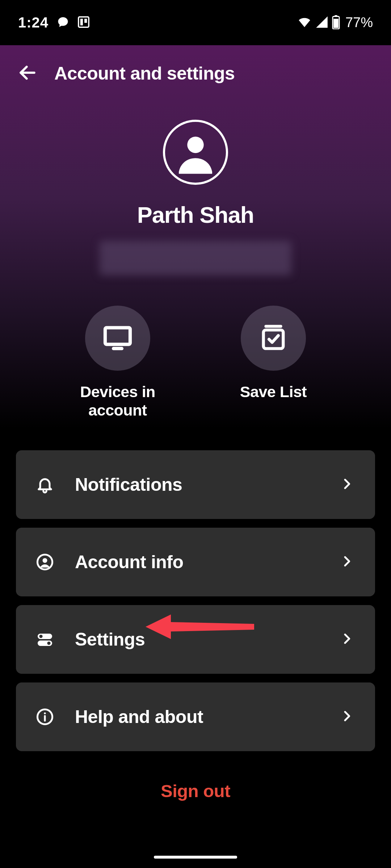 This screenshot has height=868, width=391. I want to click on devices-in-account-button: Devices in account, so click(118, 362).